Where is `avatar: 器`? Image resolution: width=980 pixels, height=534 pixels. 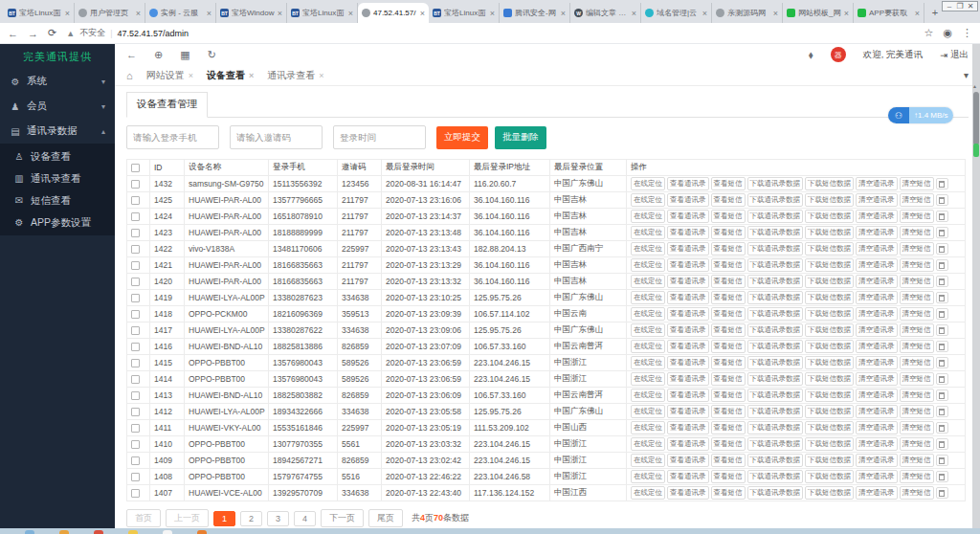 avatar: 器 is located at coordinates (838, 55).